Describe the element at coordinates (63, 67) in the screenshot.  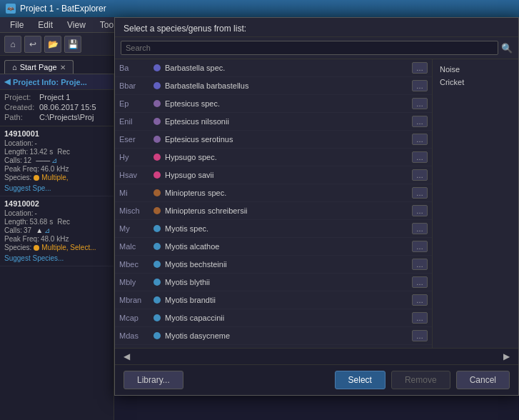
I see `tab-close-button: ✕` at that location.